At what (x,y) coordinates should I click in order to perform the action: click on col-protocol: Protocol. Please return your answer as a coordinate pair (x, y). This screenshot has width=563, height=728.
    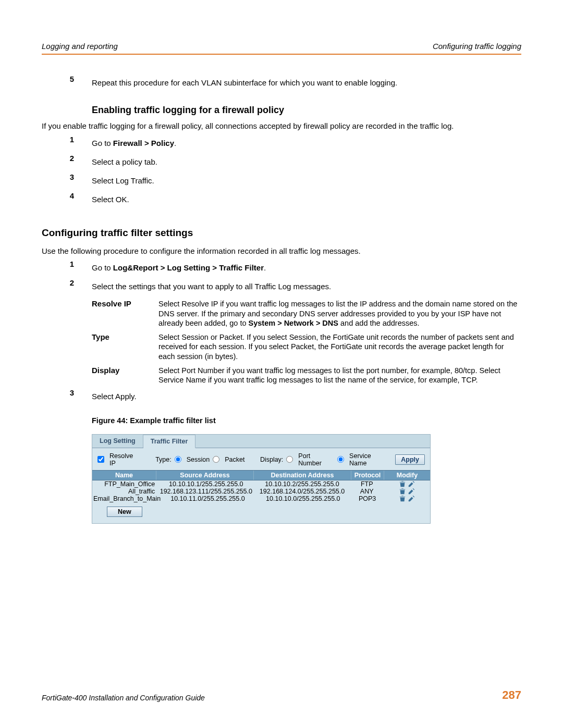
    Looking at the image, I should click on (368, 475).